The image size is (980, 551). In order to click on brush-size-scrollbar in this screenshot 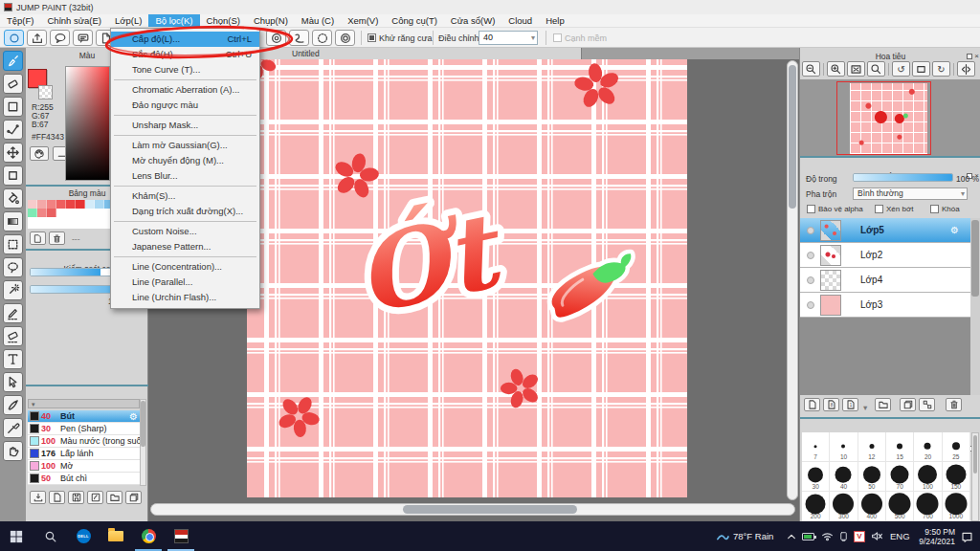, I will do `click(975, 476)`.